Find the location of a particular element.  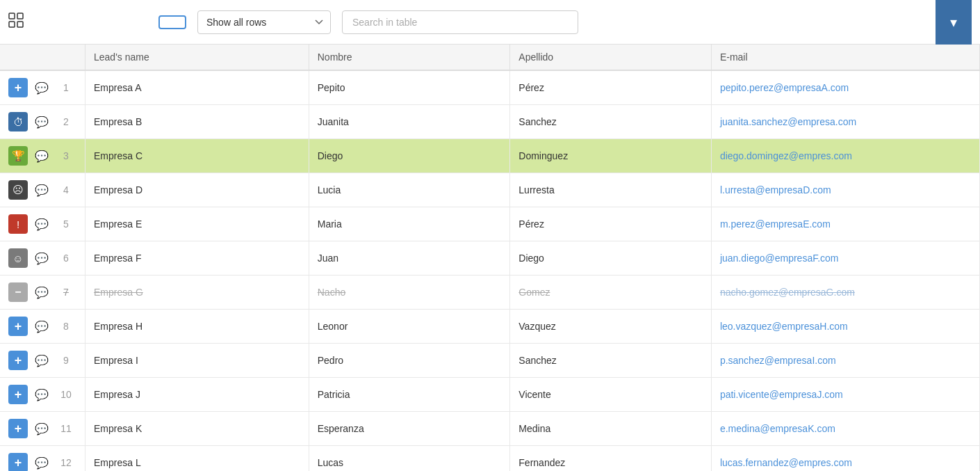

smile-button: ☺ is located at coordinates (18, 258).